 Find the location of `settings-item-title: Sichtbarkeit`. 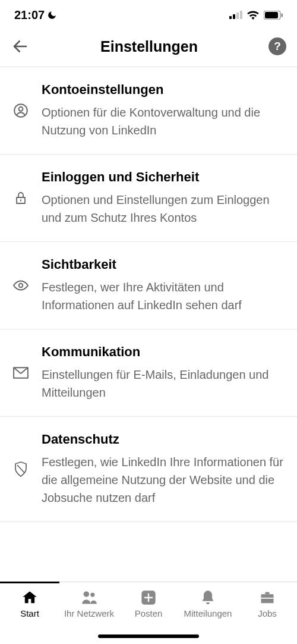

settings-item-title: Sichtbarkeit is located at coordinates (163, 265).